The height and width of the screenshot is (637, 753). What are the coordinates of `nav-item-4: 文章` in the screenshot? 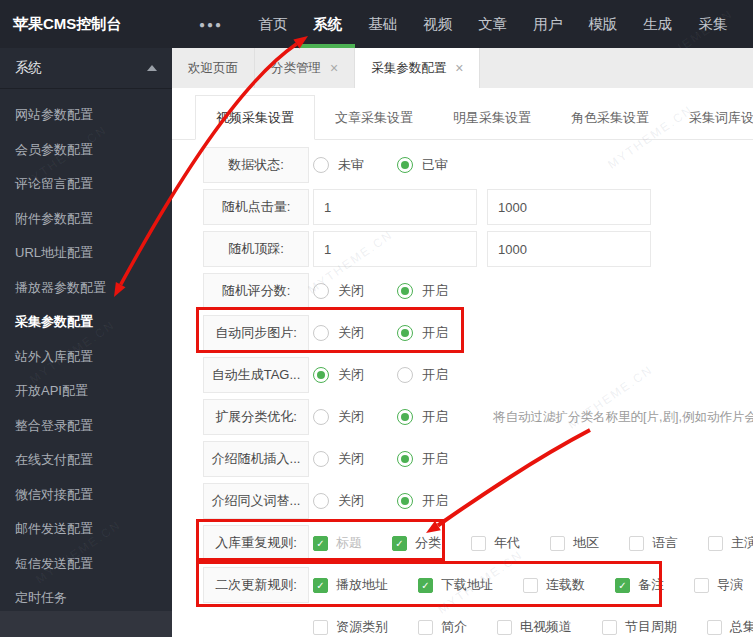 It's located at (492, 24).